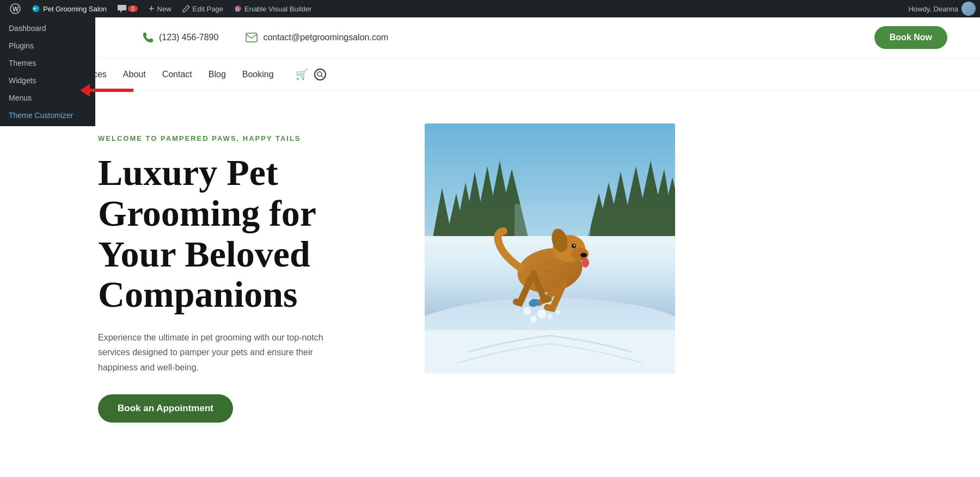  Describe the element at coordinates (258, 75) in the screenshot. I see `nav-link-booking: Booking` at that location.